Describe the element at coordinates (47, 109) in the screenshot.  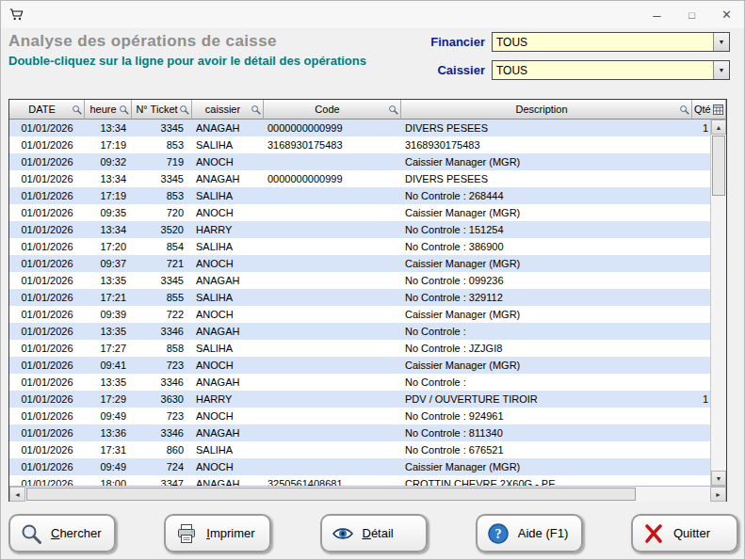
I see `column-header-date: DATE` at that location.